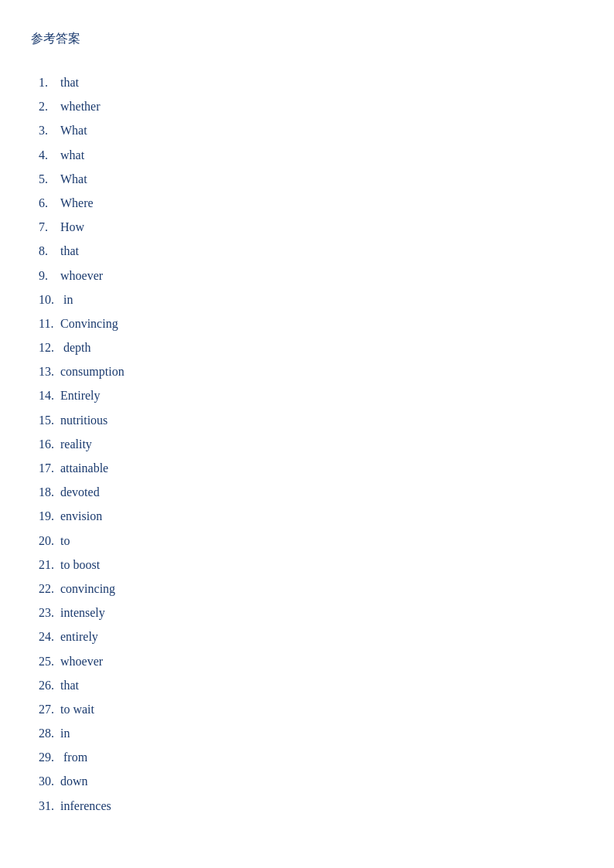 This screenshot has height=868, width=614. Describe the element at coordinates (49, 348) in the screenshot. I see `answer-number: 12.` at that location.